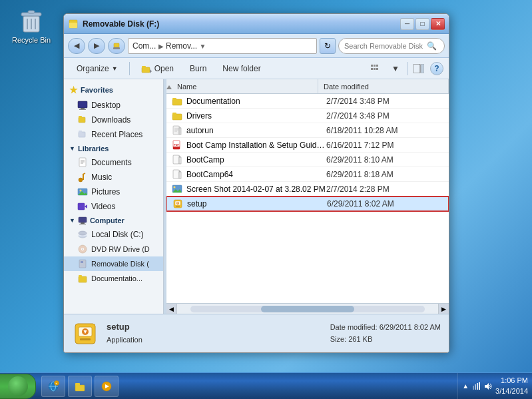  Describe the element at coordinates (177, 160) in the screenshot. I see `bootcamp-icon` at that location.